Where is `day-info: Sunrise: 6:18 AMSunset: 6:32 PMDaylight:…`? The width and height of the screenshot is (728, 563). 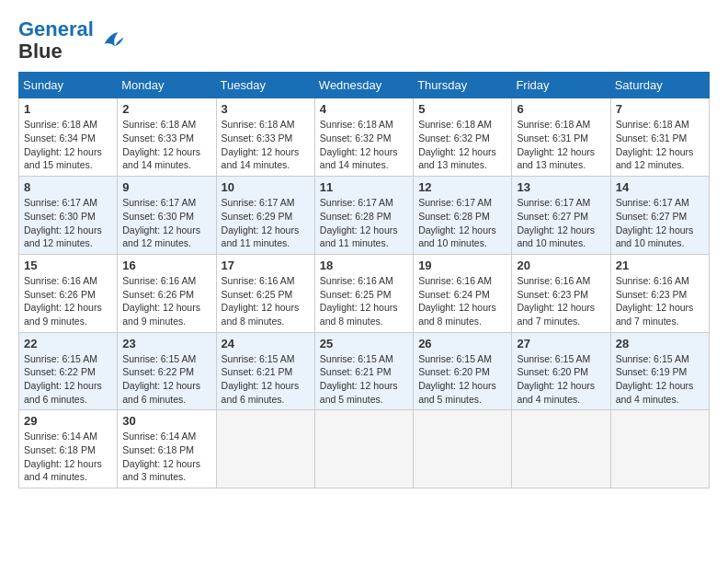 day-info: Sunrise: 6:18 AMSunset: 6:32 PMDaylight:… is located at coordinates (364, 145).